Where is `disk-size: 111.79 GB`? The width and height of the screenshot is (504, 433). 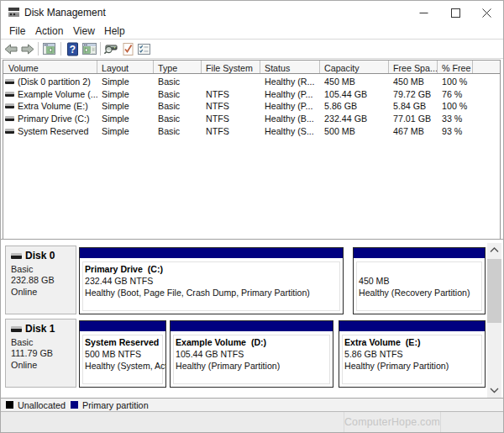
disk-size: 111.79 GB is located at coordinates (44, 353).